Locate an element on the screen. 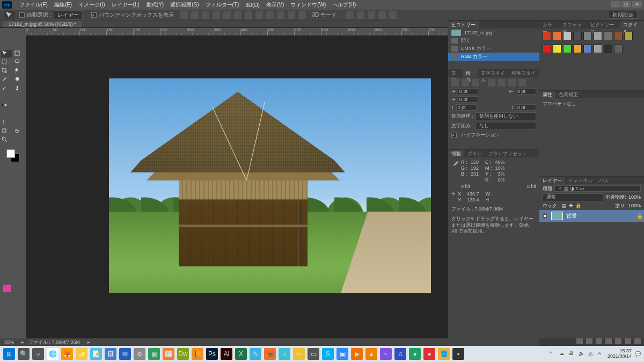 This screenshot has width=644, height=362. taskbar-app-icon: ▣ is located at coordinates (342, 354).